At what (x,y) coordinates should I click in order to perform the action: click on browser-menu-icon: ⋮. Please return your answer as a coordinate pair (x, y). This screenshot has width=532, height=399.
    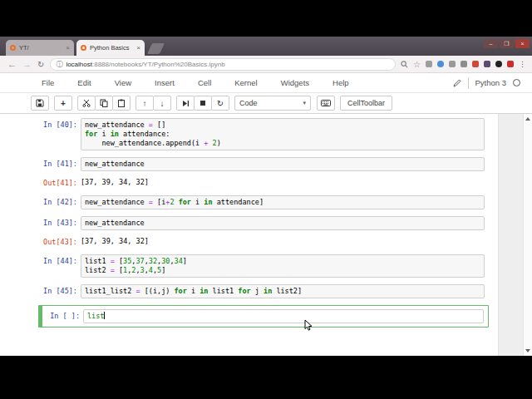
    Looking at the image, I should click on (523, 64).